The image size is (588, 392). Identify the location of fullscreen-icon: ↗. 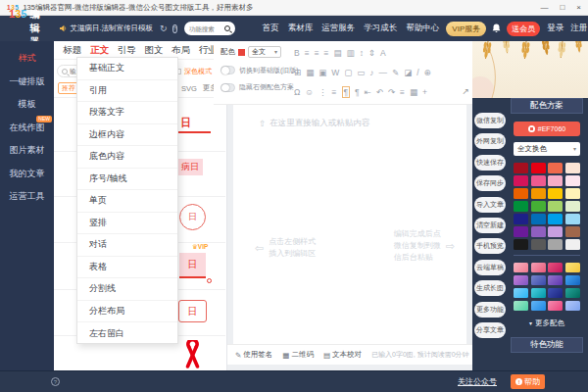
(466, 91).